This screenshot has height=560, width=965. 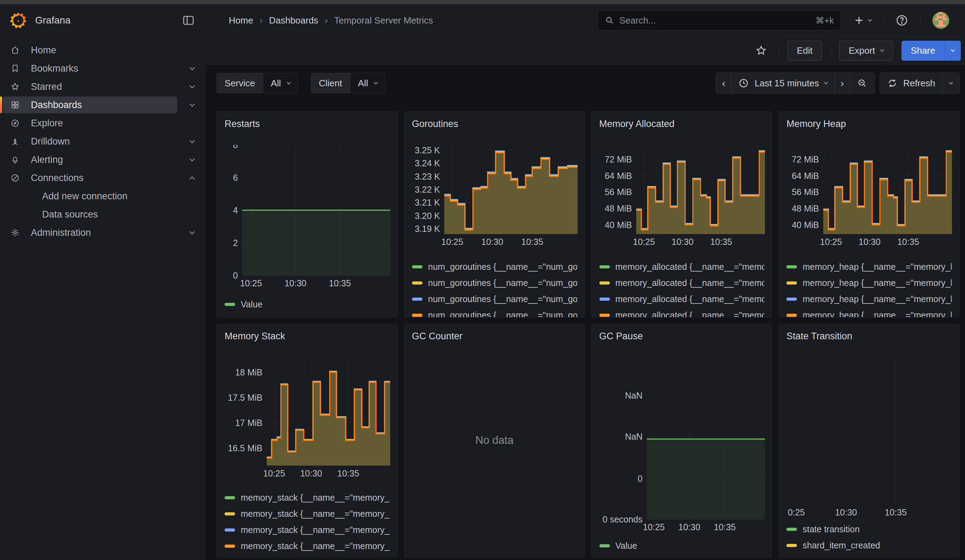 What do you see at coordinates (15, 105) in the screenshot?
I see `dashboards-grid-icon` at bounding box center [15, 105].